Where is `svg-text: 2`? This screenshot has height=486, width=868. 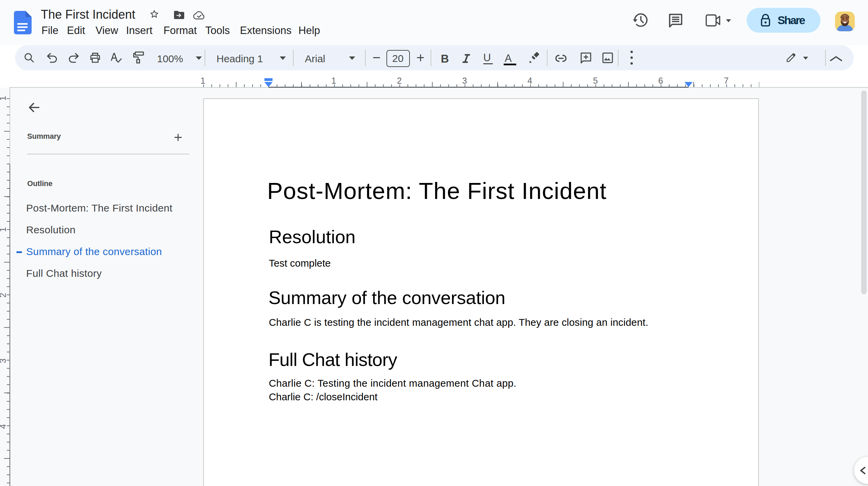
svg-text: 2 is located at coordinates (4, 295).